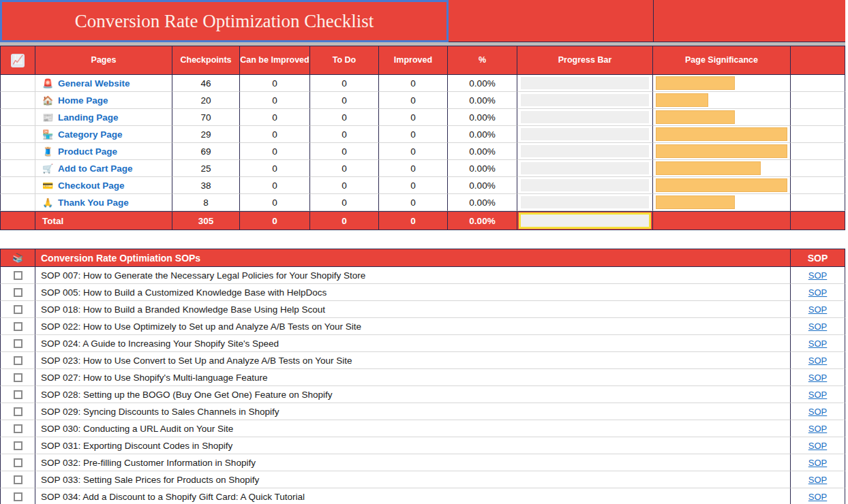  What do you see at coordinates (423, 377) in the screenshot?
I see `sop-row: SOP 027: How to Use Shopify's Multi-lang…` at bounding box center [423, 377].